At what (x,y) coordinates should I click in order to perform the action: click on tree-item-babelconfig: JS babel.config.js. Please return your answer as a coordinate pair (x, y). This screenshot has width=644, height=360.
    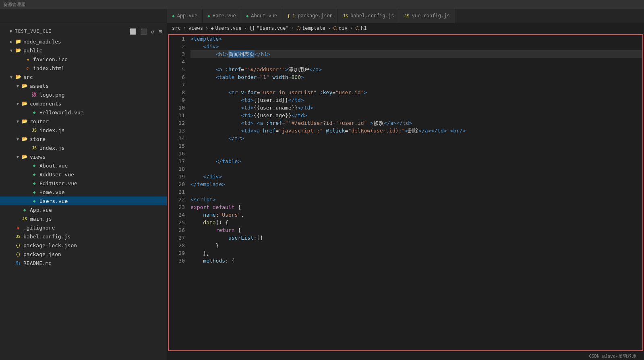
    Looking at the image, I should click on (83, 236).